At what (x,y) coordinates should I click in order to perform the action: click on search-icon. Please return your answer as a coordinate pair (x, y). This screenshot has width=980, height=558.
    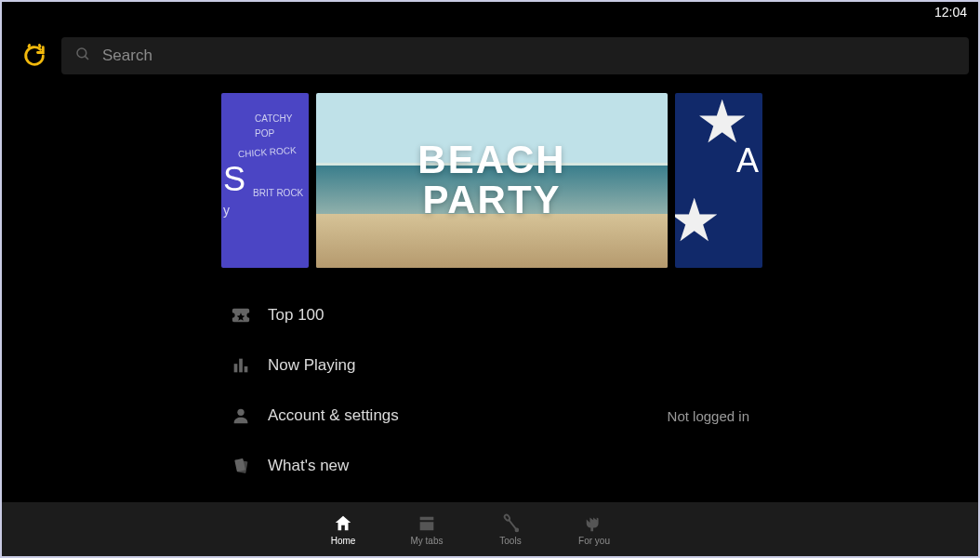
    Looking at the image, I should click on (88, 56).